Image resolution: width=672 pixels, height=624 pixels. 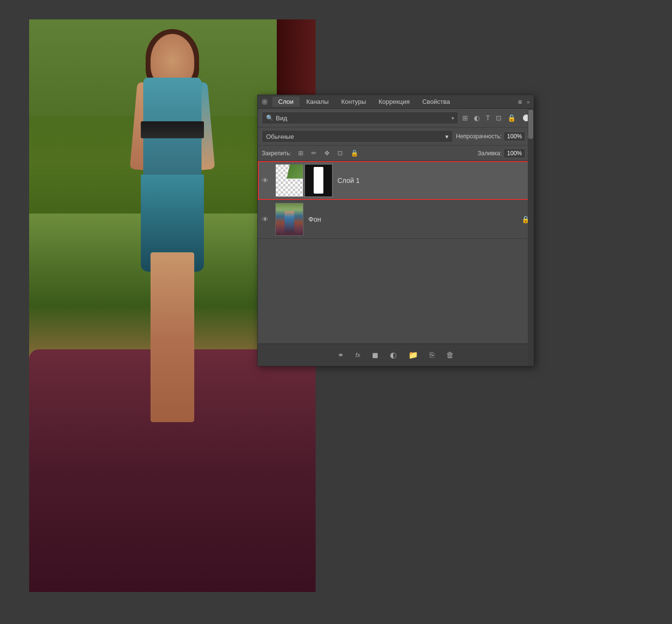 I want to click on woman-legs, so click(x=172, y=337).